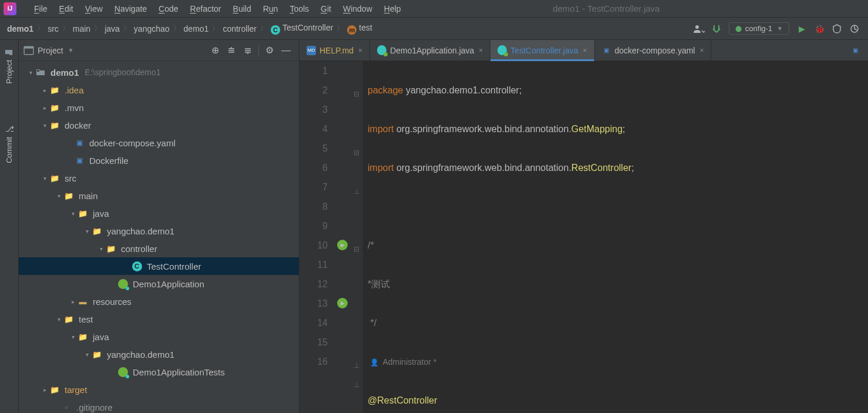 The image size is (868, 413). I want to click on tree-item-package: 📁yangchao.demo1, so click(159, 231).